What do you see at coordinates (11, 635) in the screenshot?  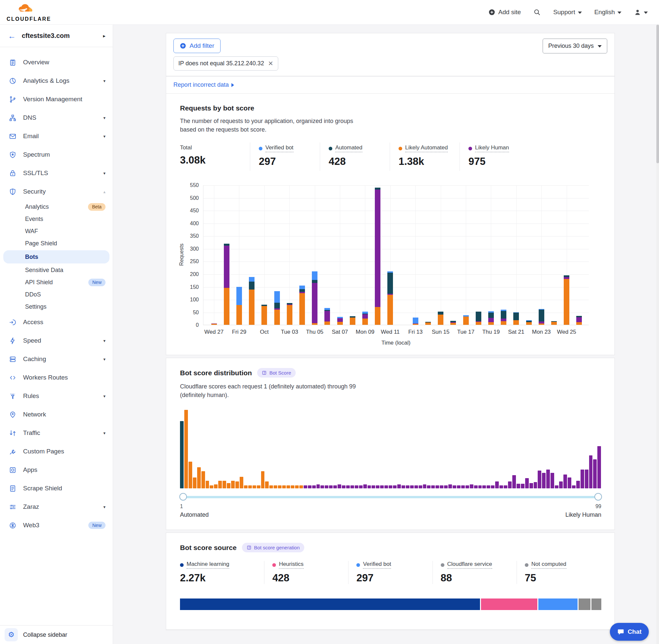 I see `gear-icon: ⚙` at bounding box center [11, 635].